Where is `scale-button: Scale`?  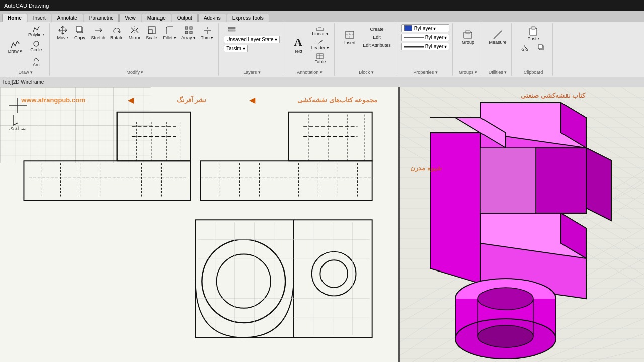
scale-button: Scale is located at coordinates (152, 33).